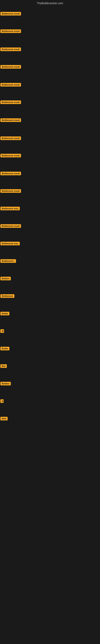  I want to click on bottleneck-badge: E, so click(2, 401).